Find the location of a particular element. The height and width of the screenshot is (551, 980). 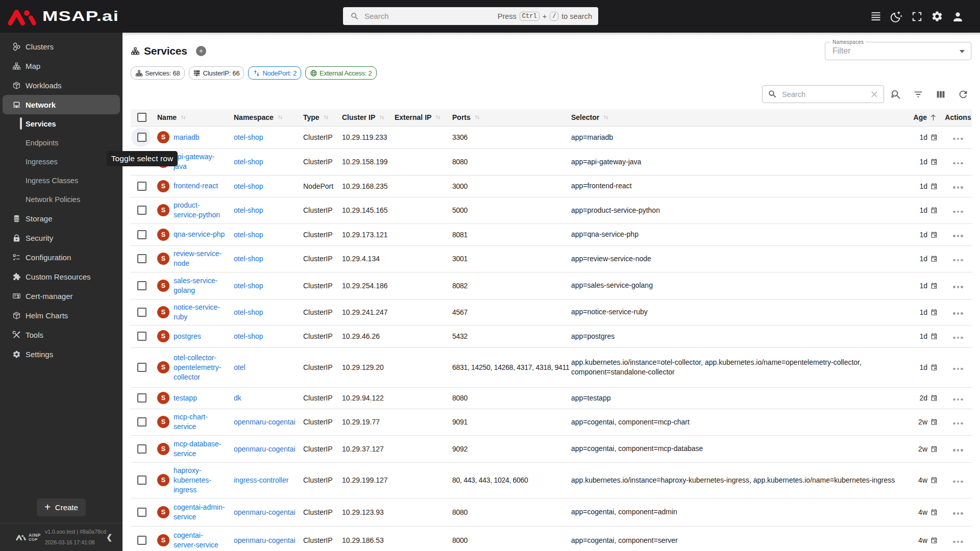

chip-services-68: Services: 68 is located at coordinates (158, 73).